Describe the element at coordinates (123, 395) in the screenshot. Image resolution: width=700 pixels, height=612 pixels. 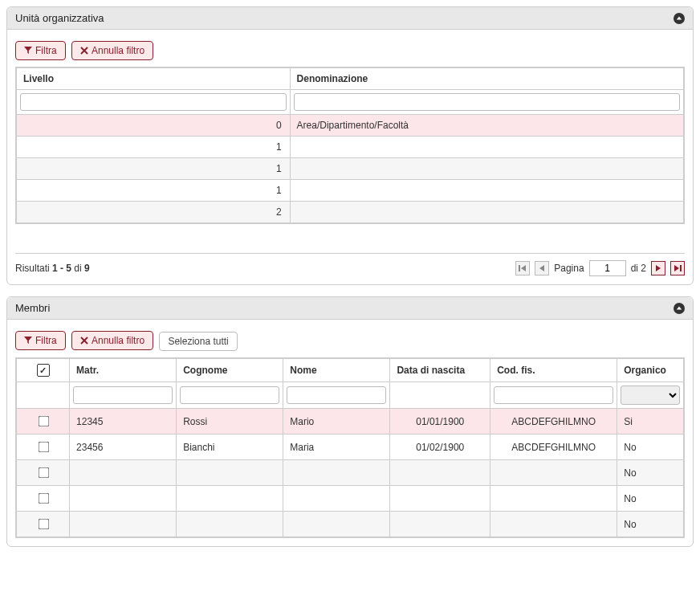
I see `matr-filter-input` at that location.